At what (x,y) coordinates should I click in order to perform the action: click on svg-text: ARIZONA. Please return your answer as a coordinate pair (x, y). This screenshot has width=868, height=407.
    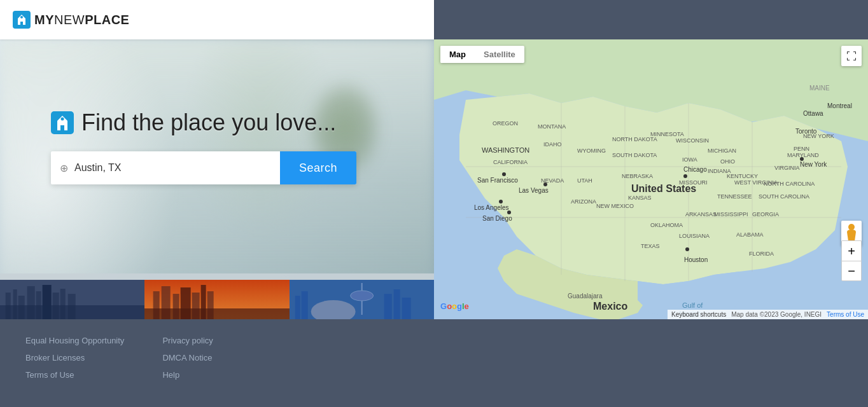
    Looking at the image, I should click on (584, 202).